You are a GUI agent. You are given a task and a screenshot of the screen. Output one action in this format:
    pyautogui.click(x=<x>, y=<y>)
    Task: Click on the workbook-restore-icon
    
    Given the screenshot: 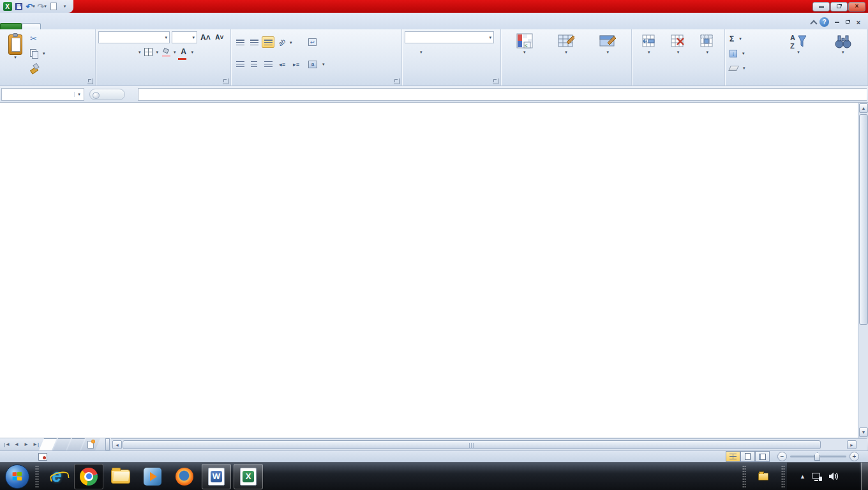 What is the action you would take?
    pyautogui.click(x=848, y=22)
    